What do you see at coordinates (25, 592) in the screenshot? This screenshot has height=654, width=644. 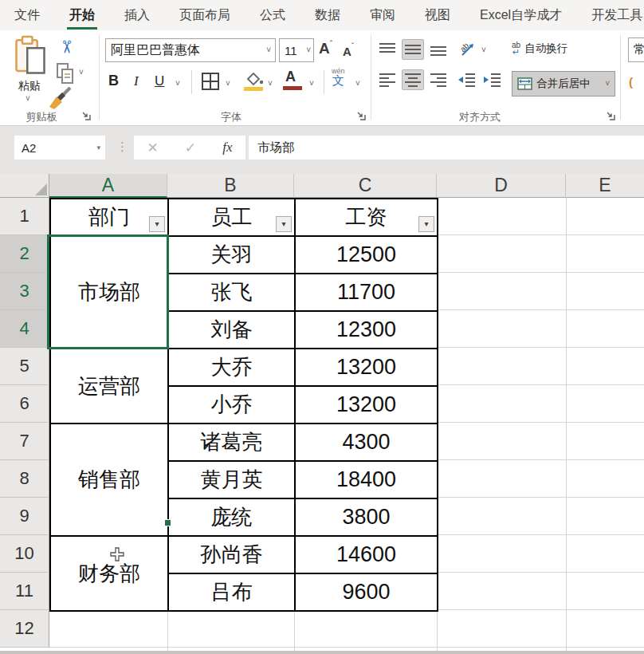 I see `row-header-11: 11` at bounding box center [25, 592].